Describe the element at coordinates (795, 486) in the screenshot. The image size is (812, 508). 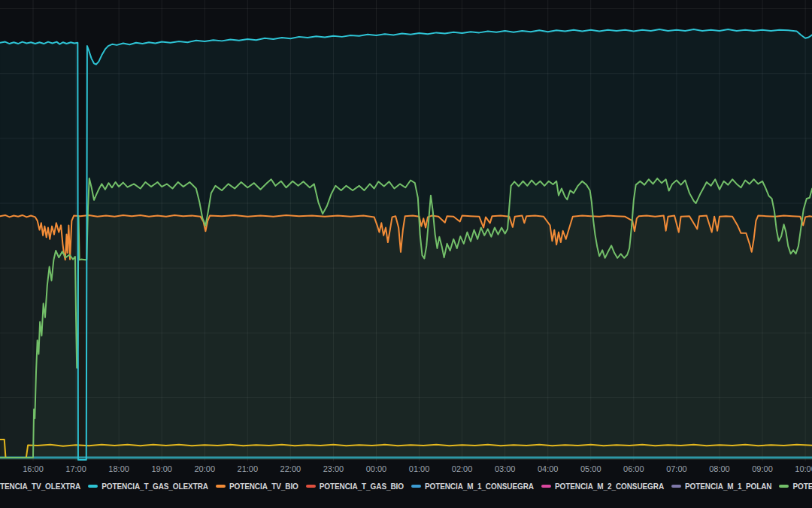
I see `legend-item: POTENCIA_M_2_POLAN` at that location.